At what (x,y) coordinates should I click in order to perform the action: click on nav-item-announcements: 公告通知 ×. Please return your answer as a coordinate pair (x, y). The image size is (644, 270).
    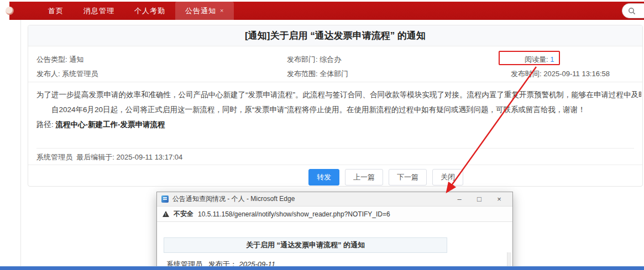
    Looking at the image, I should click on (205, 11).